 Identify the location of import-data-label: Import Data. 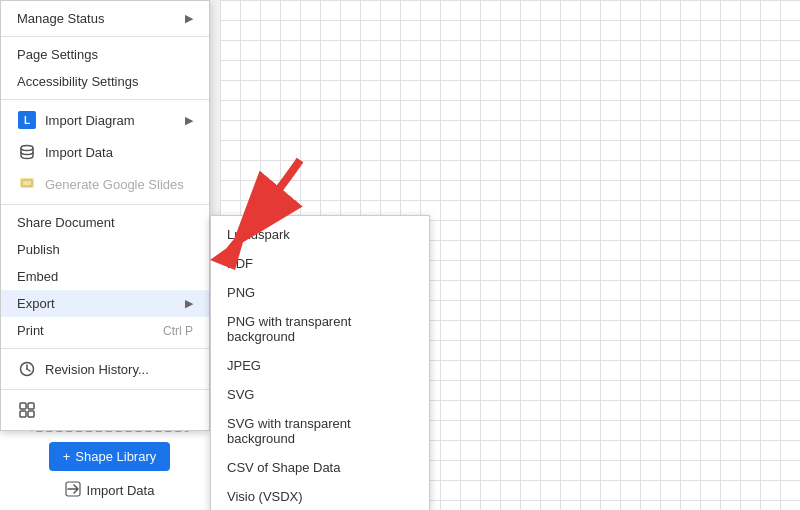
(79, 152).